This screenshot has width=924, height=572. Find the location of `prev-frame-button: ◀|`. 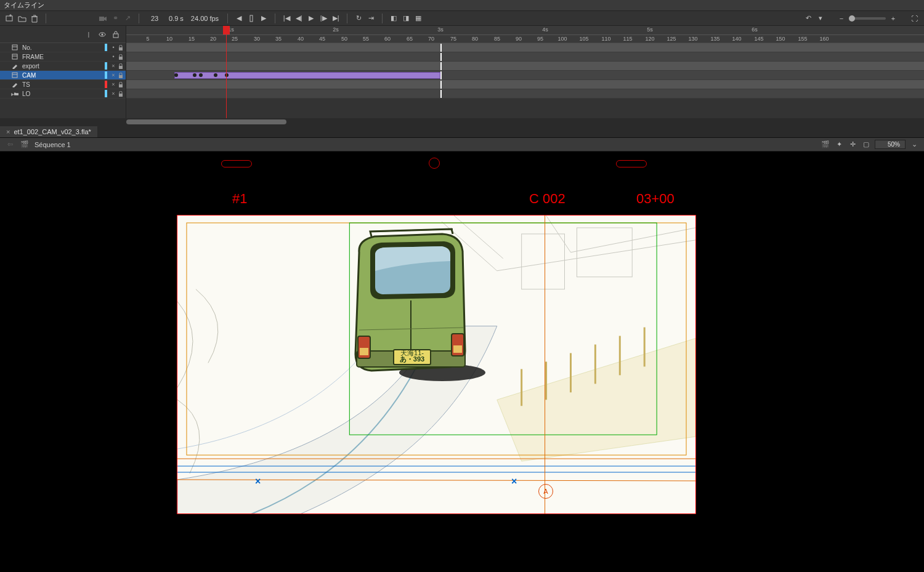

prev-frame-button: ◀| is located at coordinates (299, 18).